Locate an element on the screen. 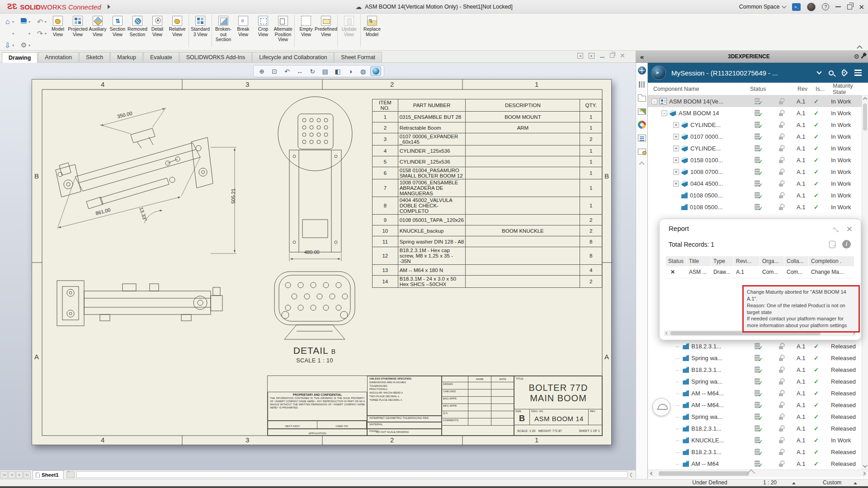 The height and width of the screenshot is (488, 868). view-tool-icon: ▤ is located at coordinates (325, 71).